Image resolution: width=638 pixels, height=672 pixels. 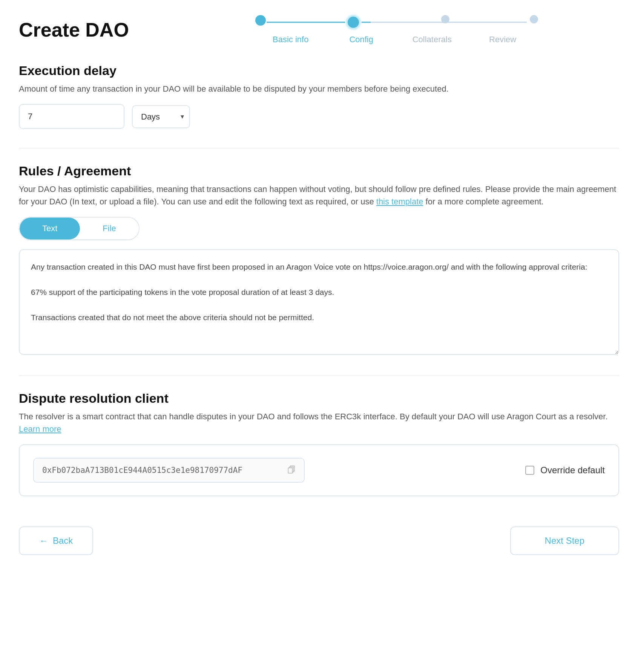 What do you see at coordinates (319, 470) in the screenshot?
I see `dispute-box: 🗍 Override default` at bounding box center [319, 470].